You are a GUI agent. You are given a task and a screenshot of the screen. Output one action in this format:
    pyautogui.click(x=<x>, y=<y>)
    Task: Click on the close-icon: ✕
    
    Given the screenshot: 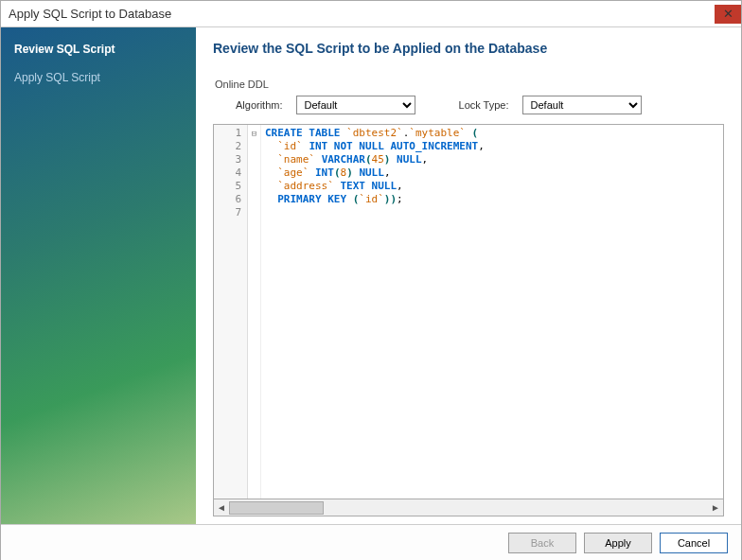 What is the action you would take?
    pyautogui.click(x=729, y=13)
    